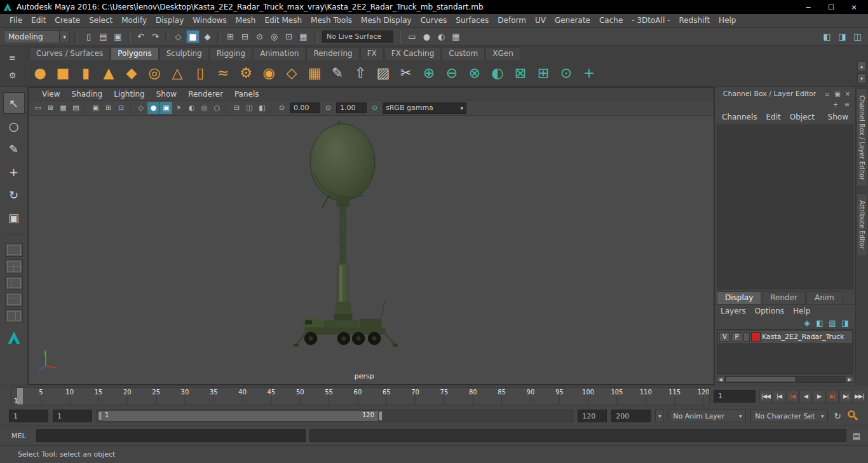 The width and height of the screenshot is (868, 463). Describe the element at coordinates (784, 298) in the screenshot. I see `layer-tab-render: Render` at that location.